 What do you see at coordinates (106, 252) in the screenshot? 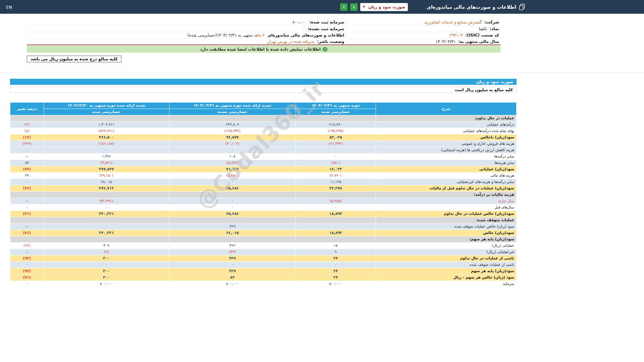
I see `value-cell: (۹)` at bounding box center [106, 252].